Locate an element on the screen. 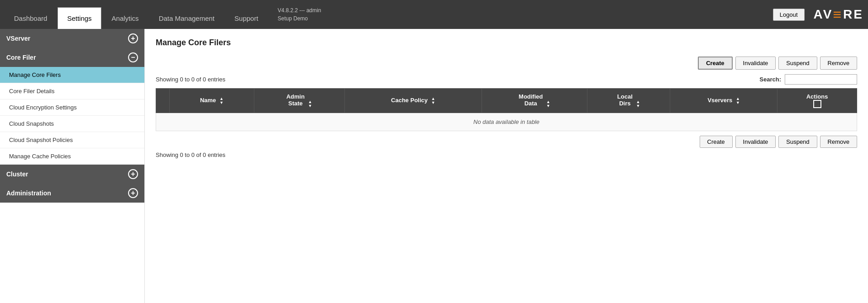 The width and height of the screenshot is (868, 303). sidebar-item-manage-cache-policies: Manage Cache Policies is located at coordinates (72, 156).